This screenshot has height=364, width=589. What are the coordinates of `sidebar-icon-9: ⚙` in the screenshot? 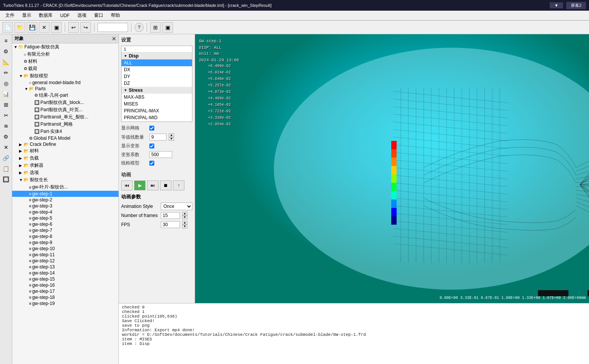 It's located at (6, 137).